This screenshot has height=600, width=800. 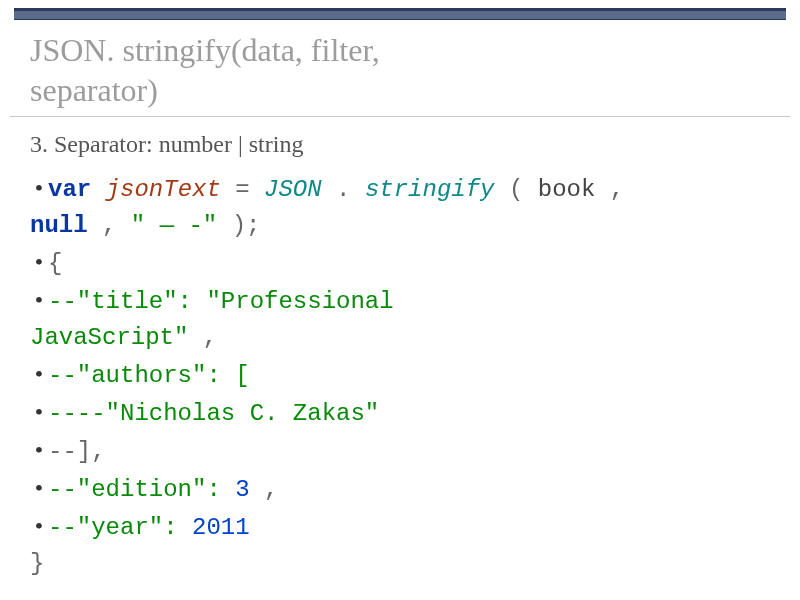 What do you see at coordinates (164, 190) in the screenshot?
I see `identifier-jsonText: jsonText` at bounding box center [164, 190].